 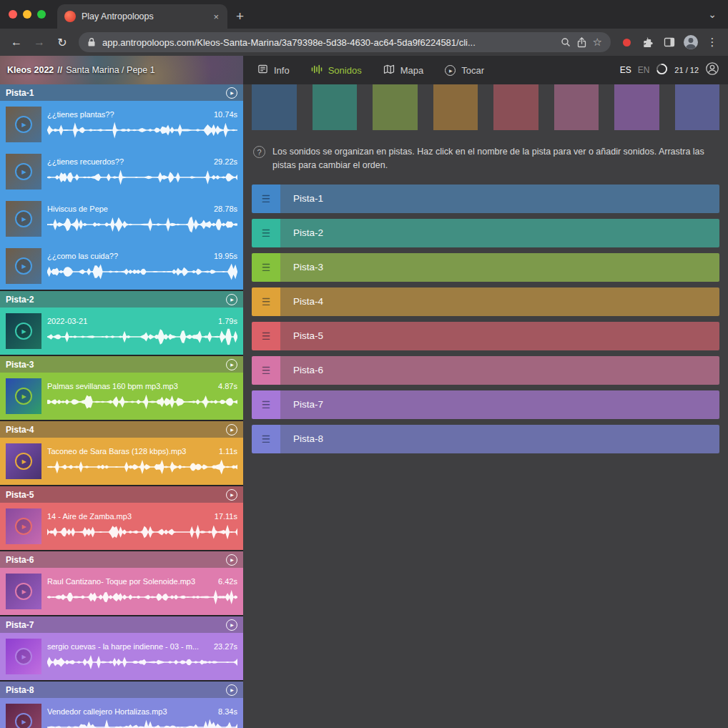 What do you see at coordinates (451, 70) in the screenshot?
I see `play-circle-icon: ▶` at bounding box center [451, 70].